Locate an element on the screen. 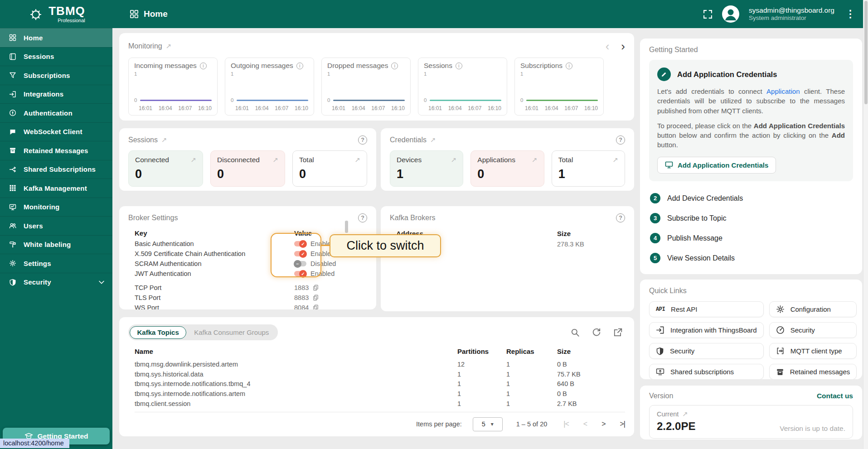 Image resolution: width=868 pixels, height=449 pixels. table-row: tbmq.msg.downlink.persisted.artem 12 1 0… is located at coordinates (380, 364).